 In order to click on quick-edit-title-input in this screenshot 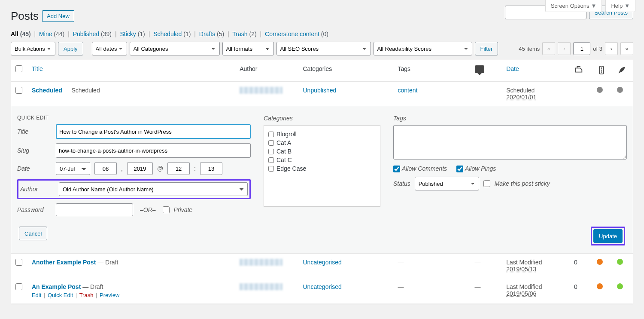, I will do `click(153, 132)`.